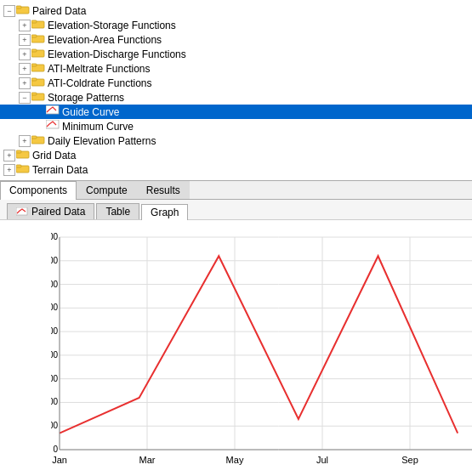 This screenshot has height=476, width=472. I want to click on sub-tab-bar: Paired Data TableGraph, so click(236, 210).